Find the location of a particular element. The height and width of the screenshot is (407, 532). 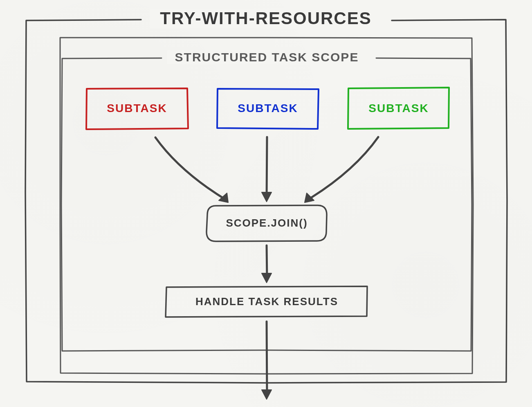

results-label: HANDLE TASK RESULTS is located at coordinates (267, 302).